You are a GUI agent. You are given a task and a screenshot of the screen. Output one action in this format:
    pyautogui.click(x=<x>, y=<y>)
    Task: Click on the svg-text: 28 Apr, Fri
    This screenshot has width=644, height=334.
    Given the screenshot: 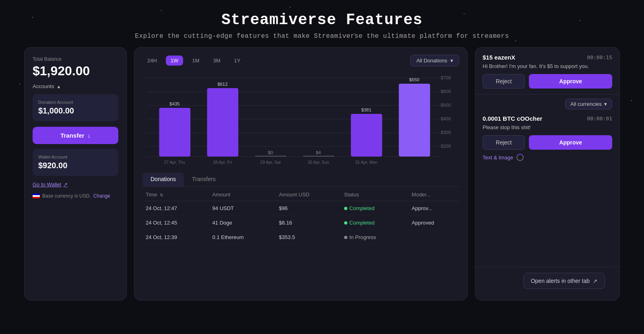 What is the action you would take?
    pyautogui.click(x=222, y=163)
    